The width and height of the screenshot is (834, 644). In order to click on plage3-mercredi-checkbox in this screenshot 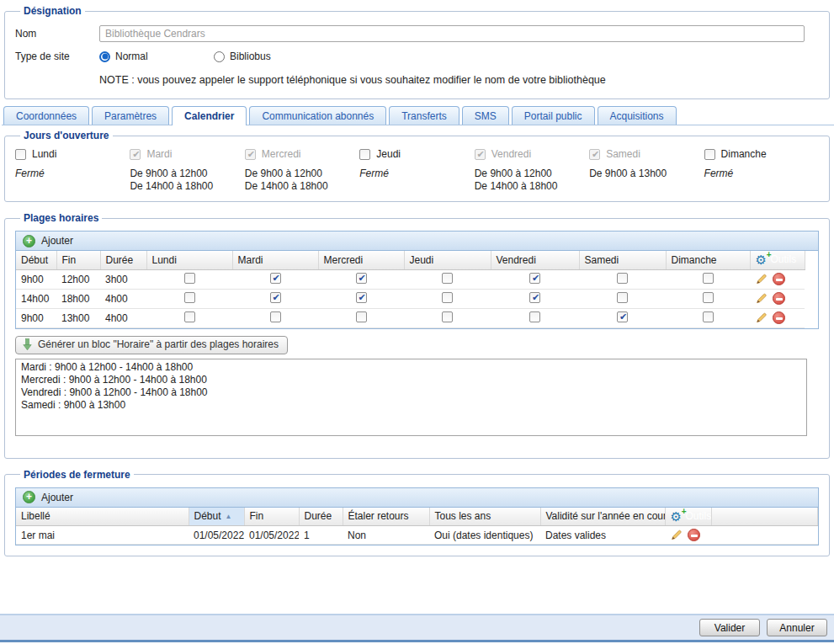, I will do `click(362, 317)`.